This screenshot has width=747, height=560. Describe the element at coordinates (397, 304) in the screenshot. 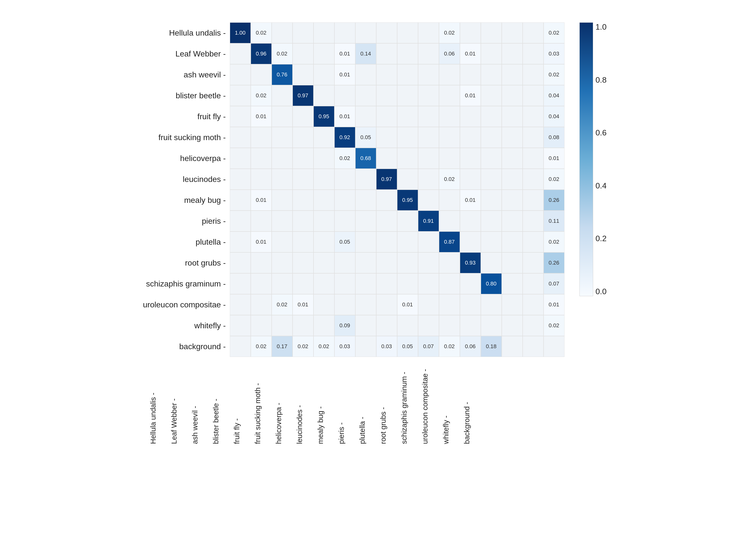

I see `matrix-row: 0.020.010.010.01` at that location.